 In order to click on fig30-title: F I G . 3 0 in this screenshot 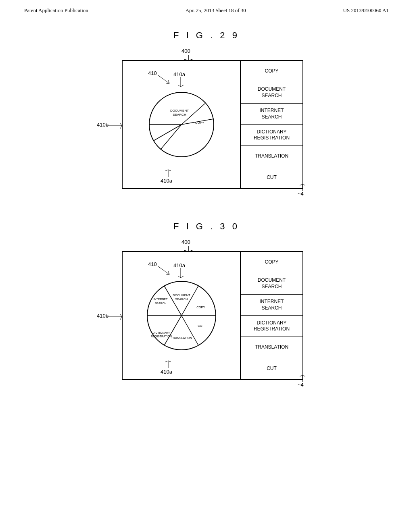, I will do `click(206, 227)`.